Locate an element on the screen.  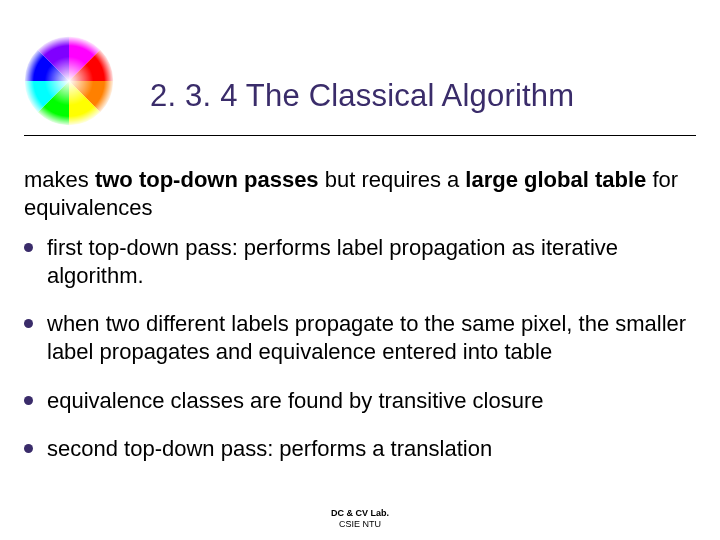
bullet-text: first top-down pass: performs label prop… is located at coordinates (372, 262).